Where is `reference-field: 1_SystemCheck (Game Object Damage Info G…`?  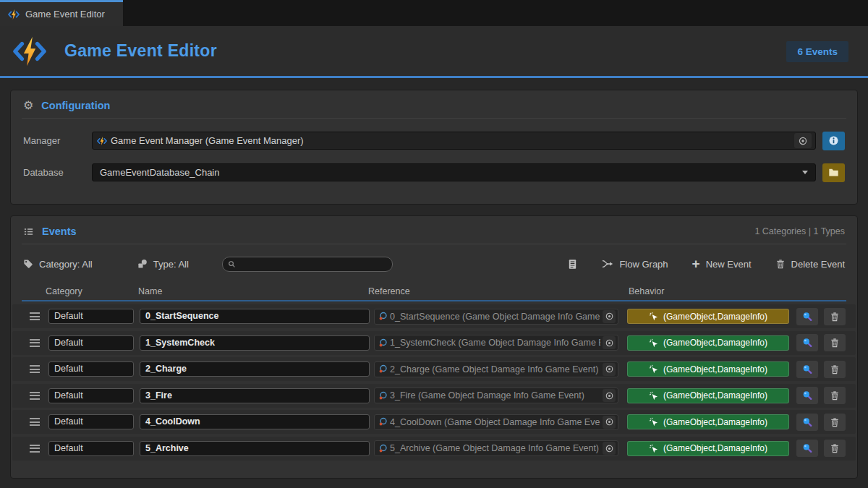
reference-field: 1_SystemCheck (Game Object Damage Info G… is located at coordinates (496, 343).